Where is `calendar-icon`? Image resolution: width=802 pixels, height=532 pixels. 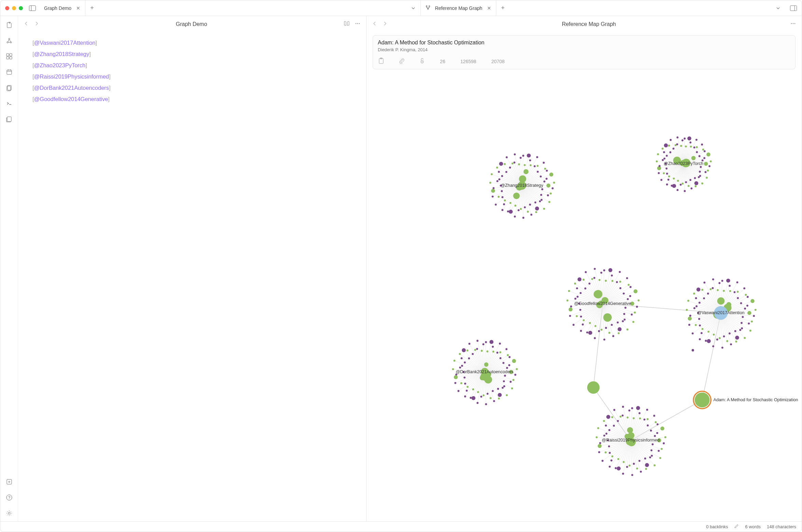
calendar-icon is located at coordinates (9, 72).